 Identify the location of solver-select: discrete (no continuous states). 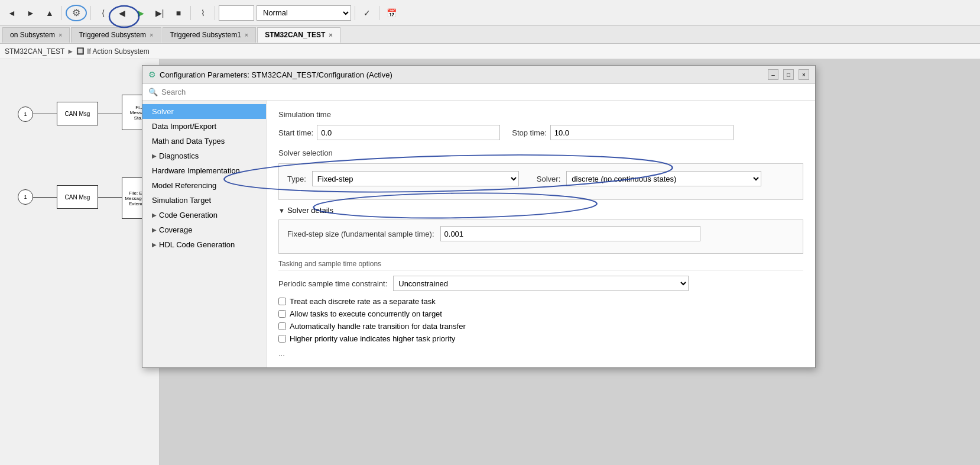
(664, 179).